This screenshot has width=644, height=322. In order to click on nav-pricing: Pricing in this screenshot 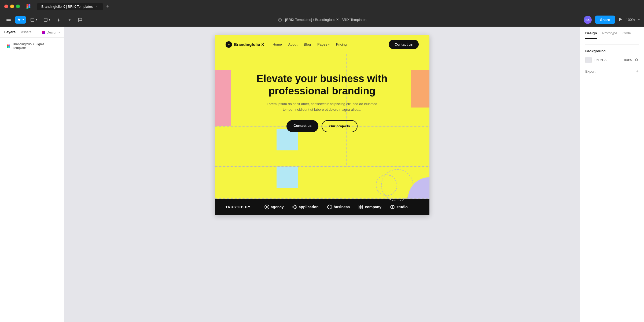, I will do `click(341, 45)`.